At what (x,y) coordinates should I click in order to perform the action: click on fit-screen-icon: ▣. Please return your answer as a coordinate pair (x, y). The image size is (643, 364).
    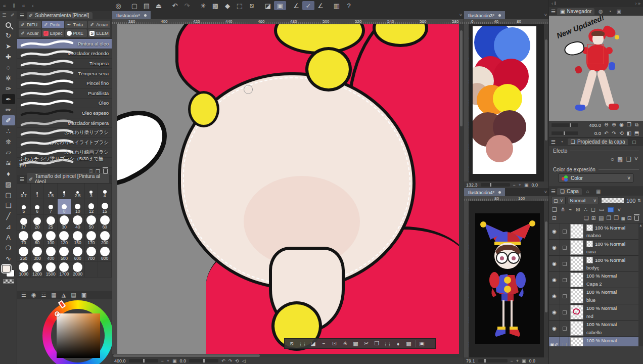
    Looking at the image, I should click on (527, 185).